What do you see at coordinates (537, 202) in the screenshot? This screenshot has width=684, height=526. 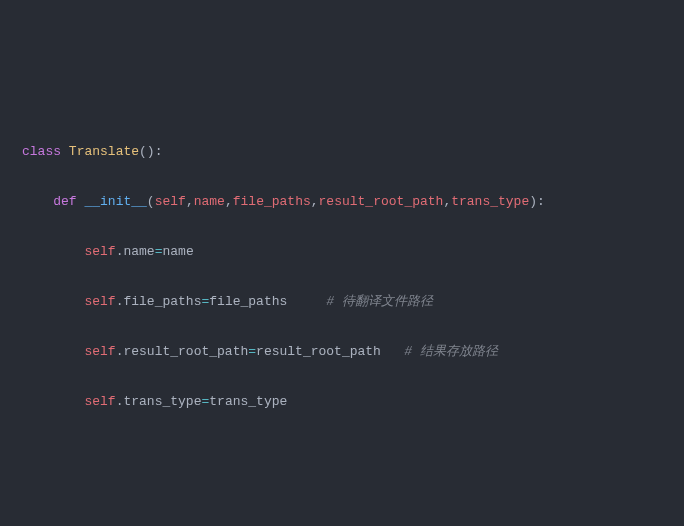 I see `punct: ):` at bounding box center [537, 202].